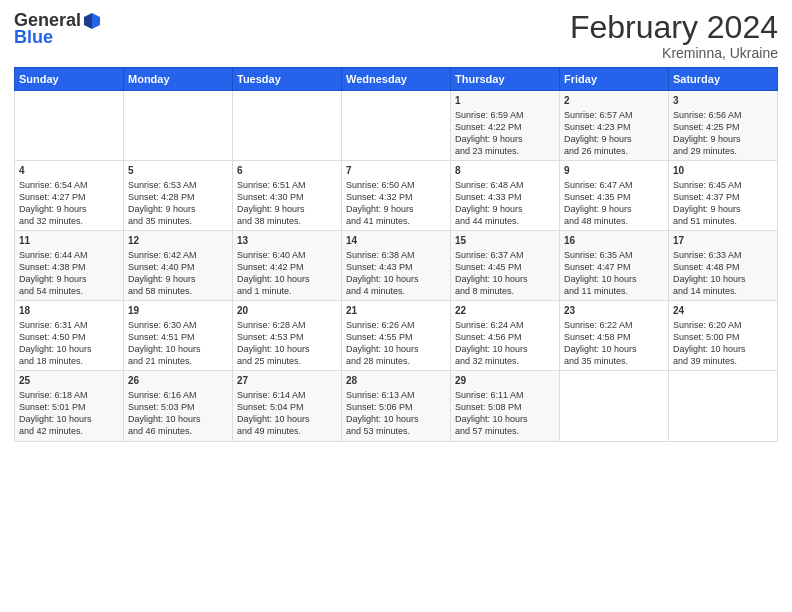 This screenshot has height=612, width=792. What do you see at coordinates (723, 361) in the screenshot?
I see `cell-text: and 39 minutes.` at bounding box center [723, 361].